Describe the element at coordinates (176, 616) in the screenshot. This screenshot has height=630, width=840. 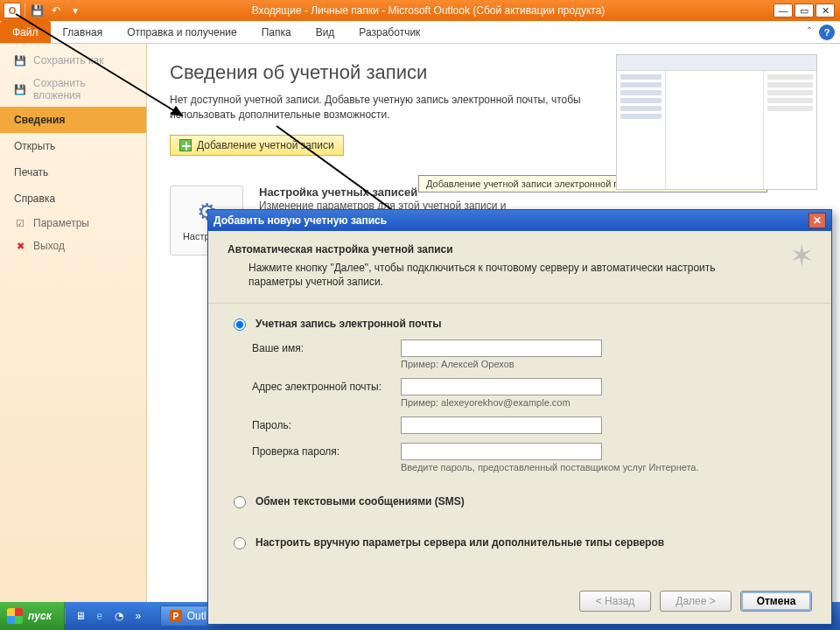
I see `outlook-task-icon: P` at that location.